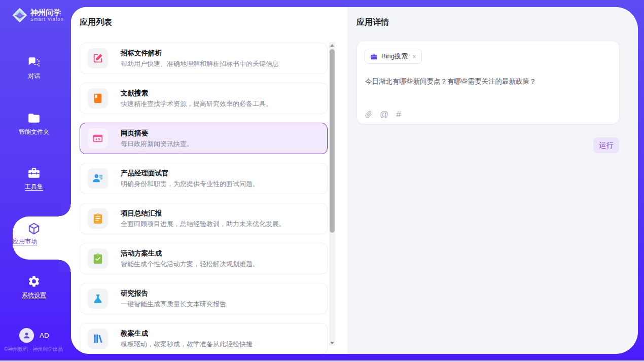  What do you see at coordinates (26, 336) in the screenshot?
I see `avatar` at bounding box center [26, 336].